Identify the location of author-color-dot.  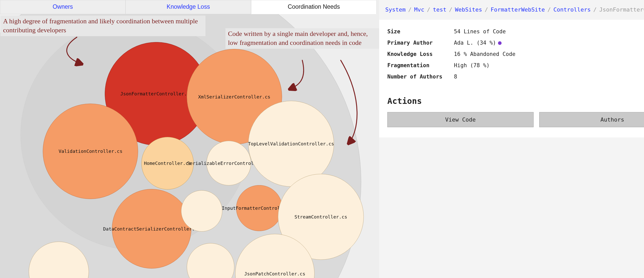
(500, 43).